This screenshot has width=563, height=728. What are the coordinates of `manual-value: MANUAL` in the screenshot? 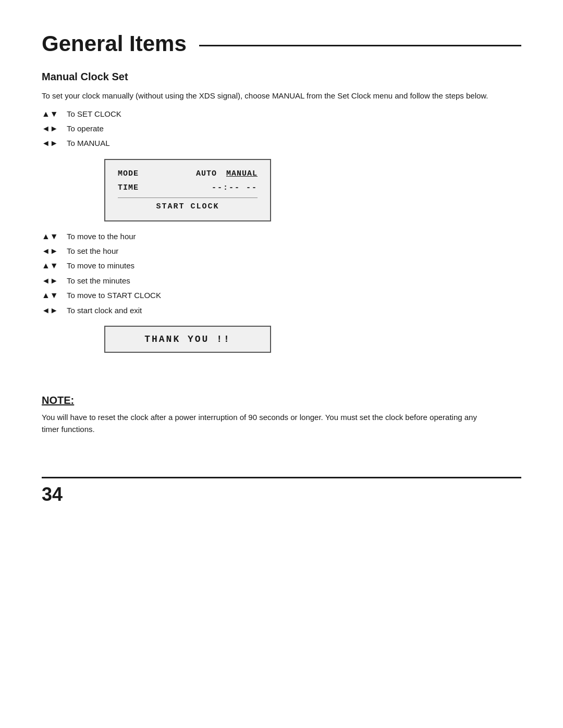 It's located at (242, 174).